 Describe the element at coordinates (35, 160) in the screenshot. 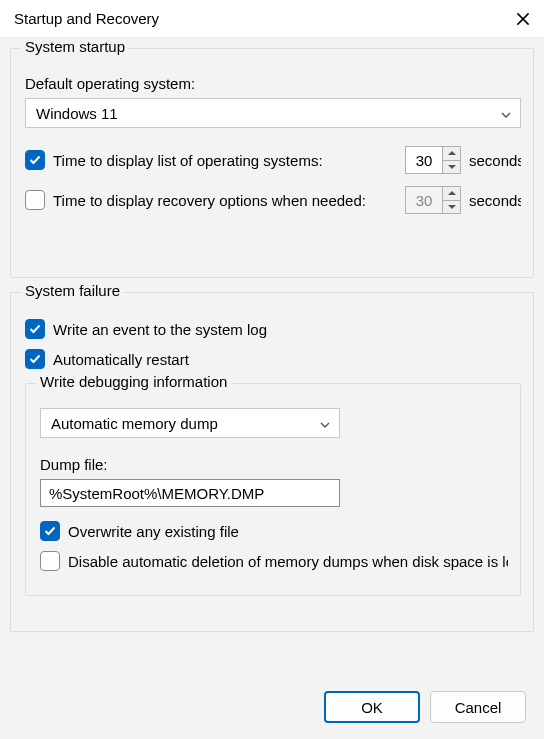

I see `display-os-list-checkbox` at that location.